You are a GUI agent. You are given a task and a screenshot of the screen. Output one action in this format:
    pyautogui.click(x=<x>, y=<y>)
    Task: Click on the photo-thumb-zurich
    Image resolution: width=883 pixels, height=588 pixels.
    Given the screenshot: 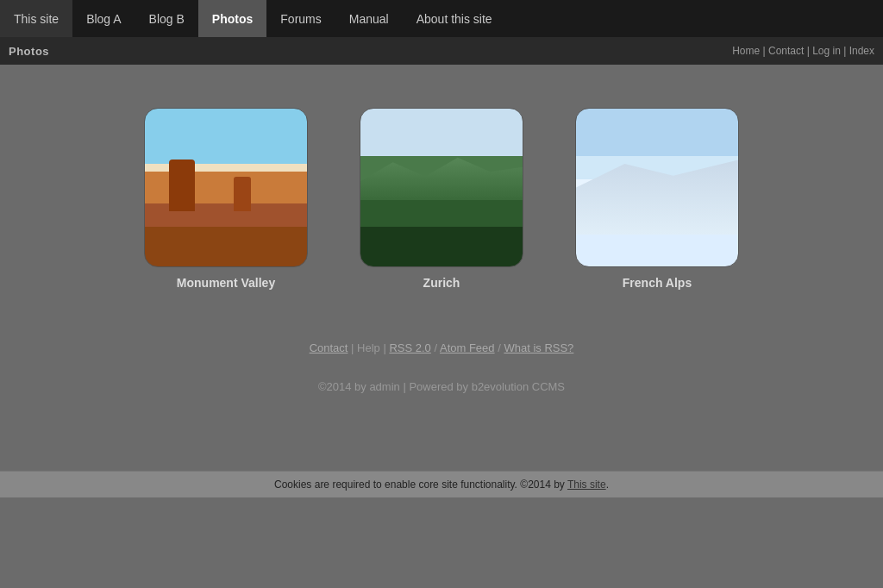 What is the action you would take?
    pyautogui.click(x=442, y=188)
    